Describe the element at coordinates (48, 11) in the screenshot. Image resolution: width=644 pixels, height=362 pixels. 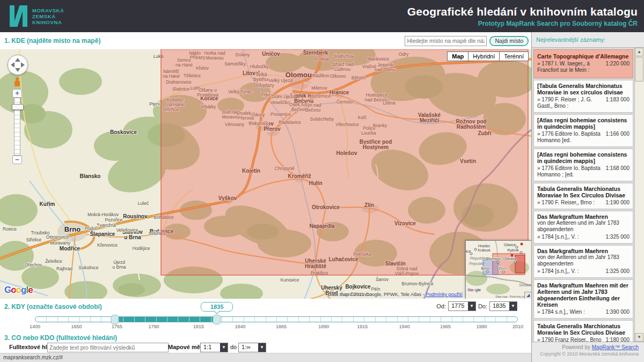
I see `logo-line: MORAVSKÁ` at that location.